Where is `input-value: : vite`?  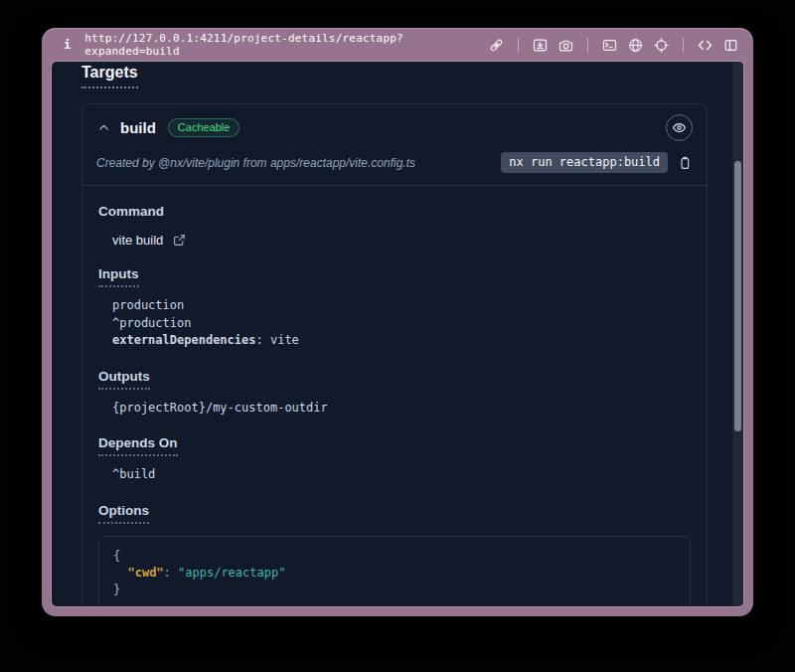
input-value: : vite is located at coordinates (278, 340).